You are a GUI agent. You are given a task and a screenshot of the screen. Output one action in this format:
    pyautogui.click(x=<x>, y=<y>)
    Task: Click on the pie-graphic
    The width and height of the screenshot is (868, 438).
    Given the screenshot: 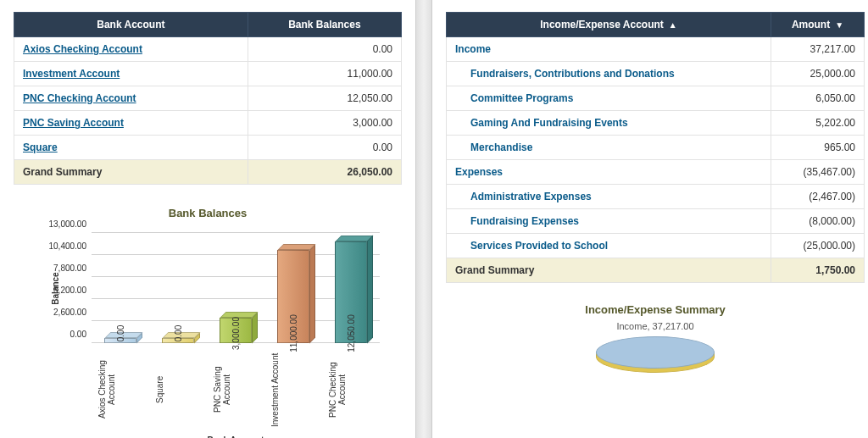 What is the action you would take?
    pyautogui.click(x=655, y=357)
    